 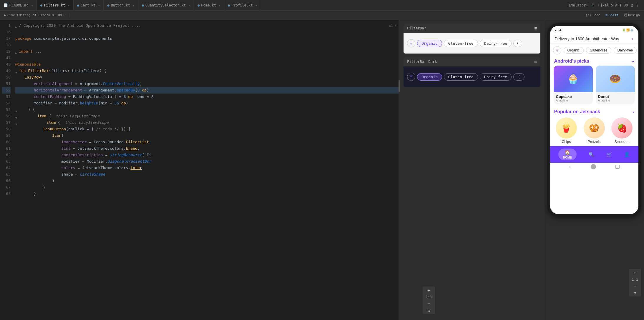 What do you see at coordinates (627, 155) in the screenshot?
I see `phone-nav-profile: 👤` at bounding box center [627, 155].